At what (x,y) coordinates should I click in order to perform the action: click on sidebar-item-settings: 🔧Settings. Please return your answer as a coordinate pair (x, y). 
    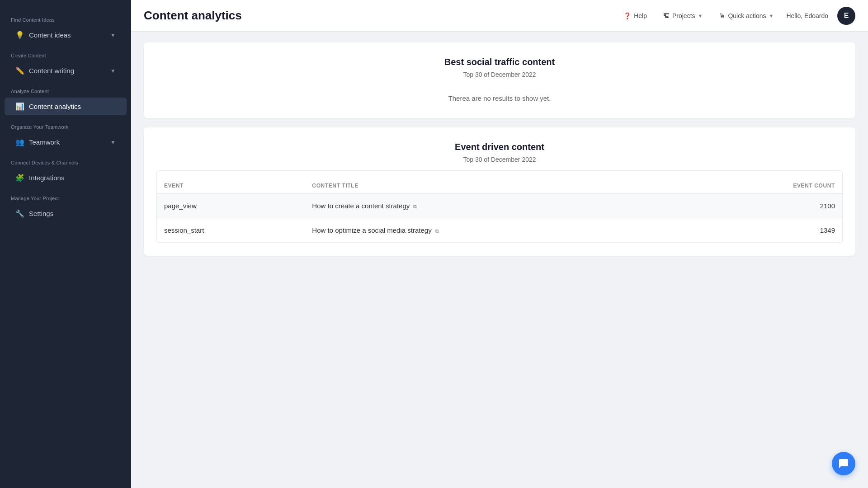
    Looking at the image, I should click on (66, 213).